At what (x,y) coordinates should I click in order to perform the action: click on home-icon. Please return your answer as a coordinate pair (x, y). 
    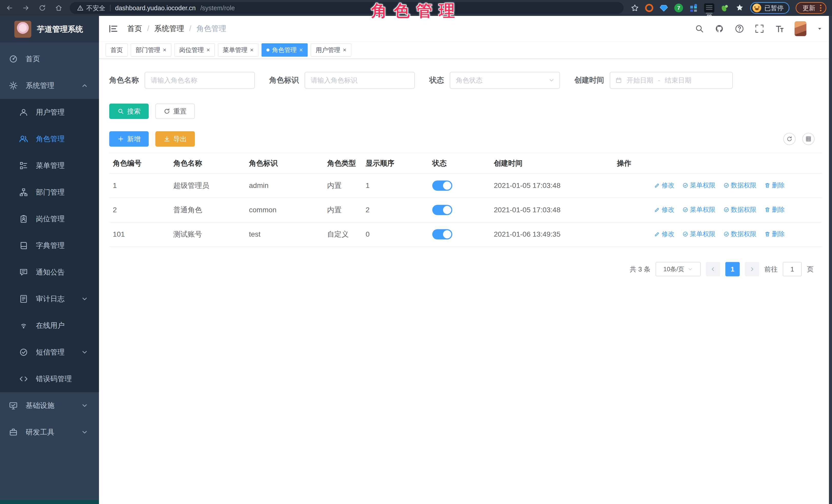
    Looking at the image, I should click on (59, 8).